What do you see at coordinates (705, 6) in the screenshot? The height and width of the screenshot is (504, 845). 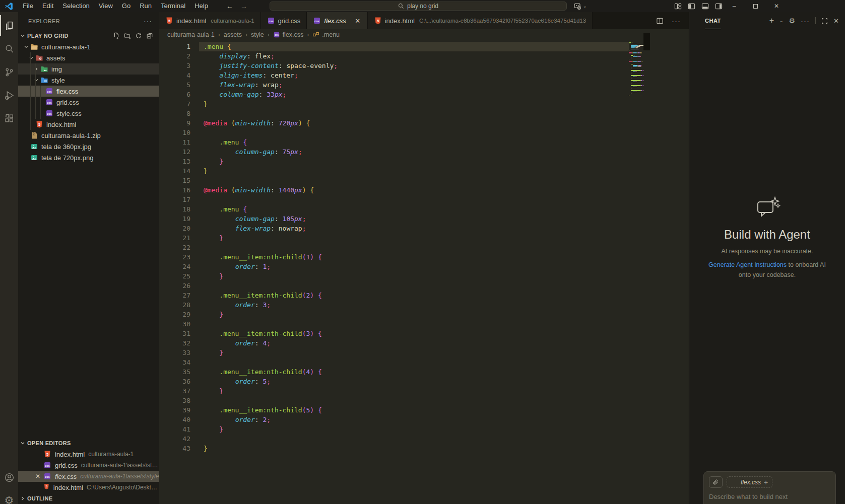 I see `toggle-panel-bottom-icon` at bounding box center [705, 6].